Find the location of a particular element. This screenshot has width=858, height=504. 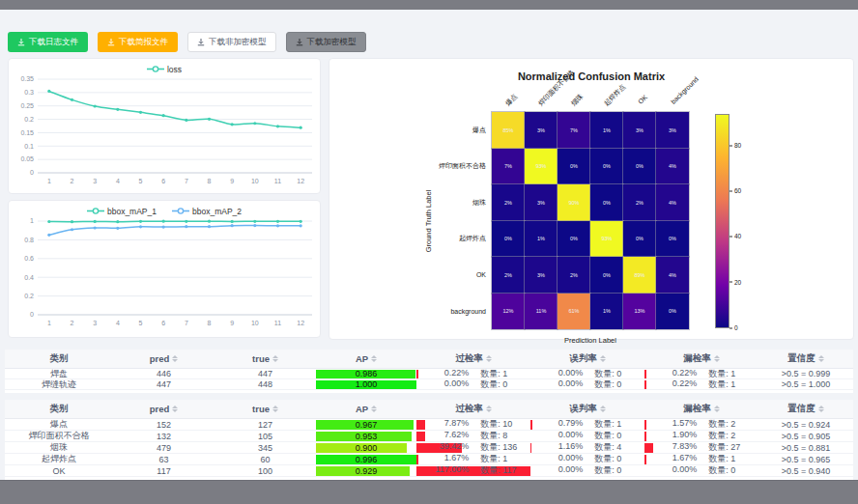

cm-col-label: background is located at coordinates (684, 91).